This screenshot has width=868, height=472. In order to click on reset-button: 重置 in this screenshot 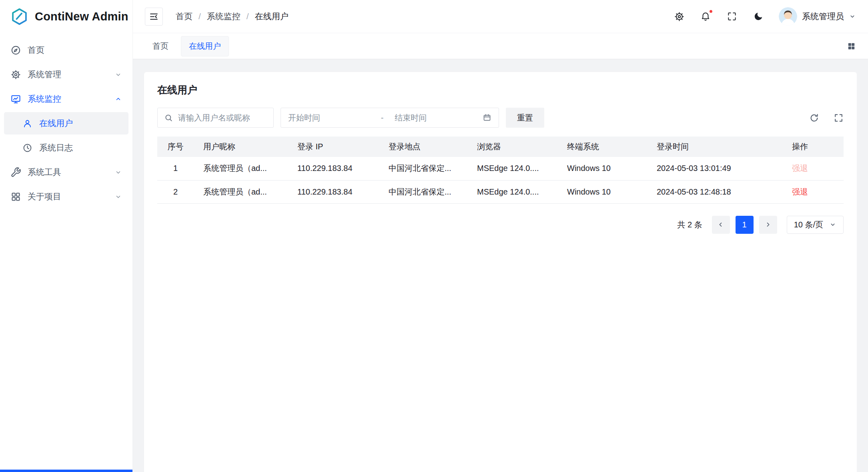, I will do `click(525, 118)`.